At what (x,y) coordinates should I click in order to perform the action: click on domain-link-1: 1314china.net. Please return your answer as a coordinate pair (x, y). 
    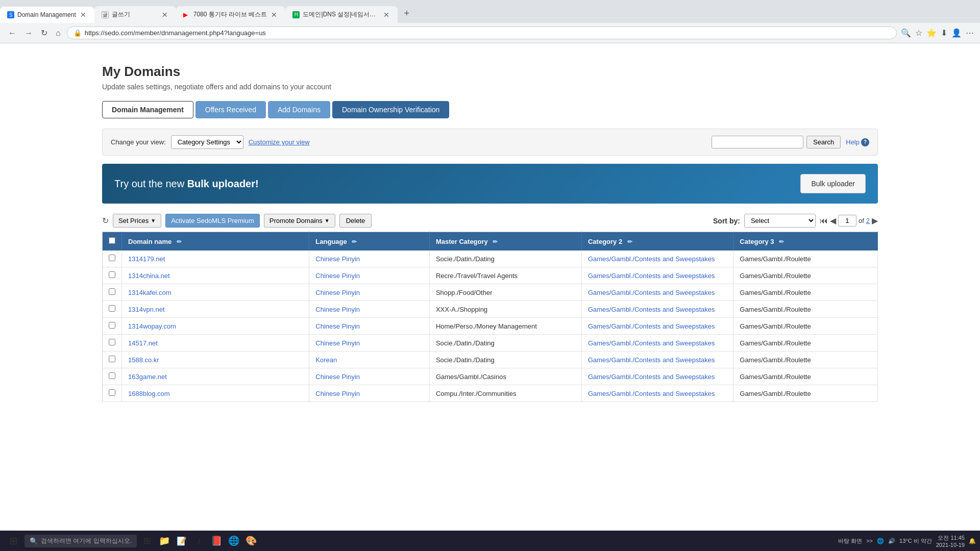
    Looking at the image, I should click on (149, 276).